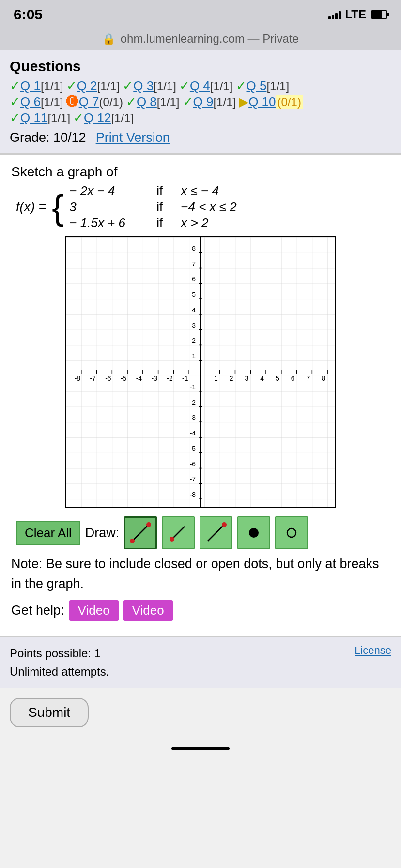 The height and width of the screenshot is (868, 401). I want to click on case-1-if: if, so click(164, 191).